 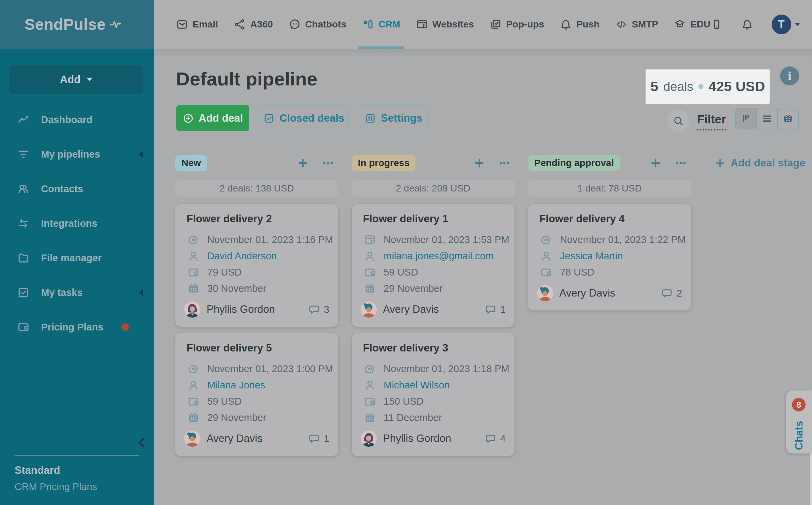 I want to click on calendar-view-icon, so click(x=788, y=119).